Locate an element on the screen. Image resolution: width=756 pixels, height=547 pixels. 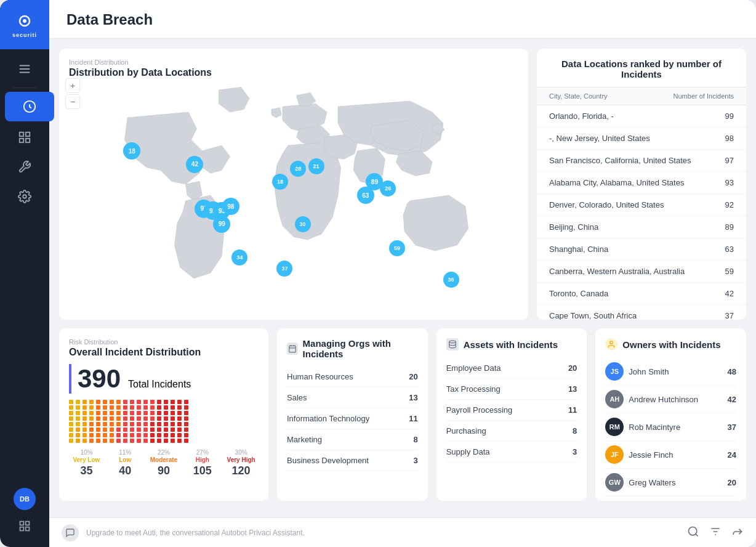
logo: securiti is located at coordinates (25, 25).